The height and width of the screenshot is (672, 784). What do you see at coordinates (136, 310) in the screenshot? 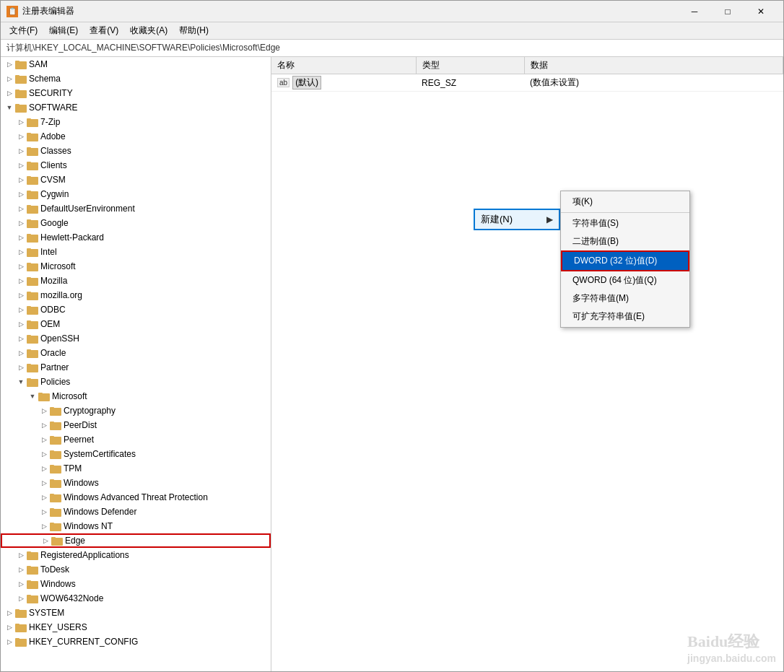
I see `tree-item-odbc: ▷ ODBC` at bounding box center [136, 310].